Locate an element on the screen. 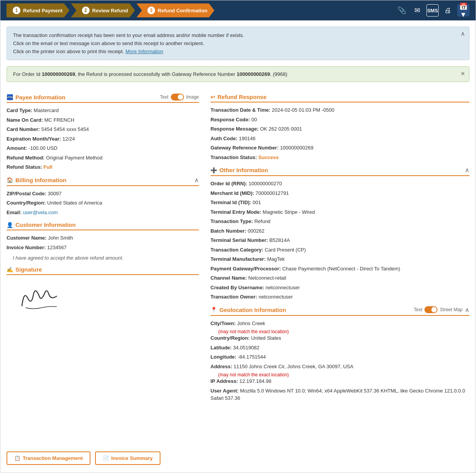  geo-toggle-text-label: Text is located at coordinates (418, 310).